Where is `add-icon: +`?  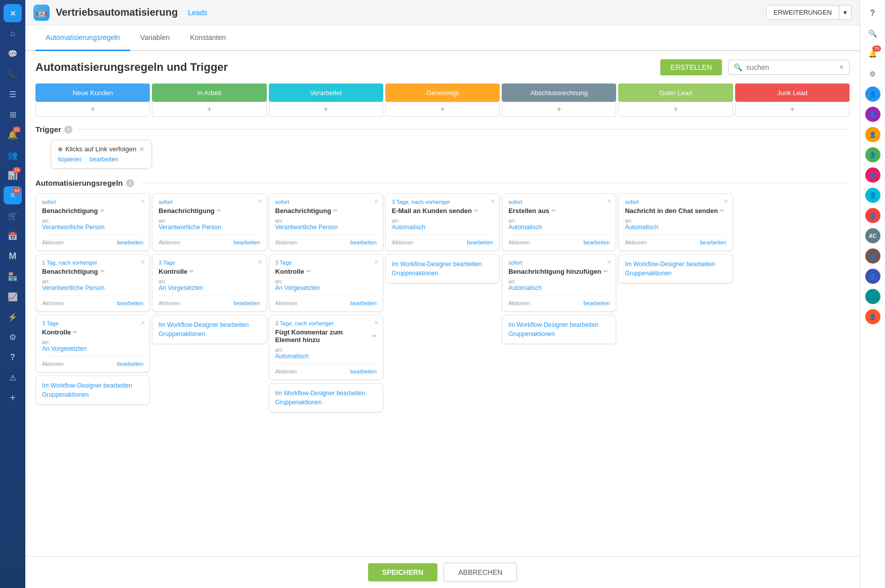
add-icon: + is located at coordinates (13, 398).